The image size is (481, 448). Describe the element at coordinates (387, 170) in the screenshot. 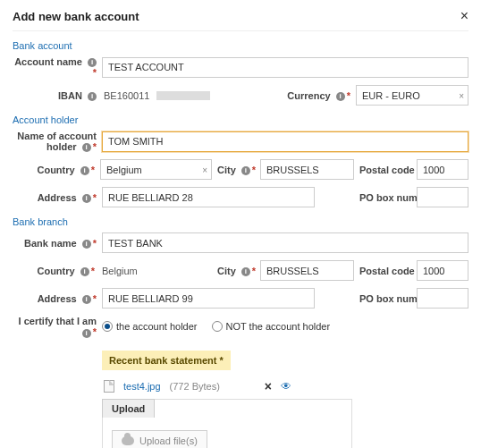

I see `holder-postal-label: Postal code` at that location.